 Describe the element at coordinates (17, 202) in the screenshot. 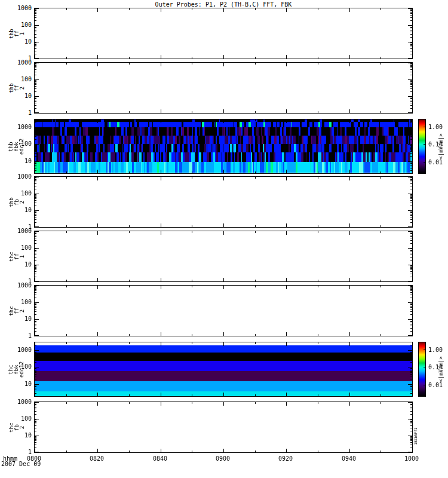

I see `panel-label-thb-fb-2: thb fb 2` at that location.